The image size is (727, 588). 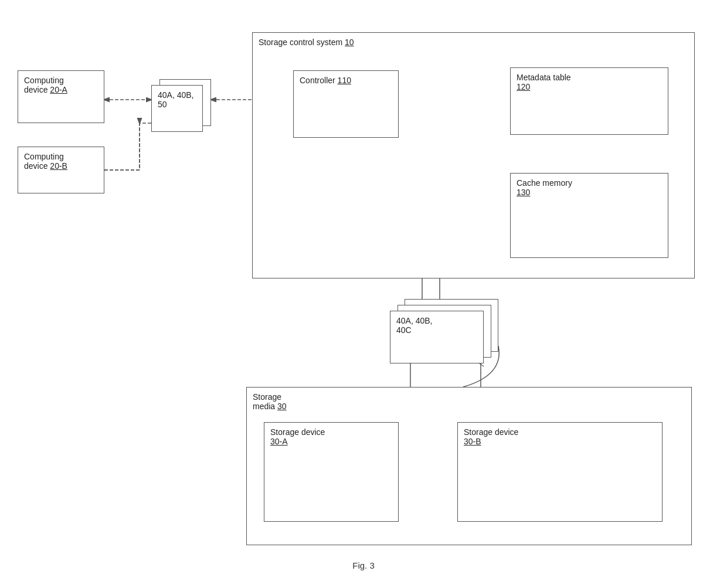 What do you see at coordinates (346, 104) in the screenshot?
I see `controller: Controller 110` at bounding box center [346, 104].